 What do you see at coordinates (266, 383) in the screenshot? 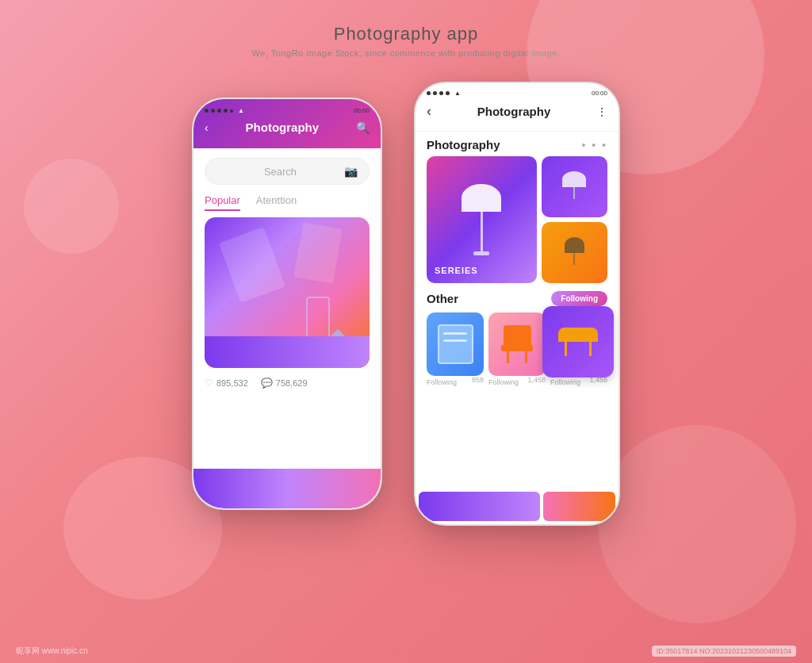
I see `comment-icon: 💬` at bounding box center [266, 383].